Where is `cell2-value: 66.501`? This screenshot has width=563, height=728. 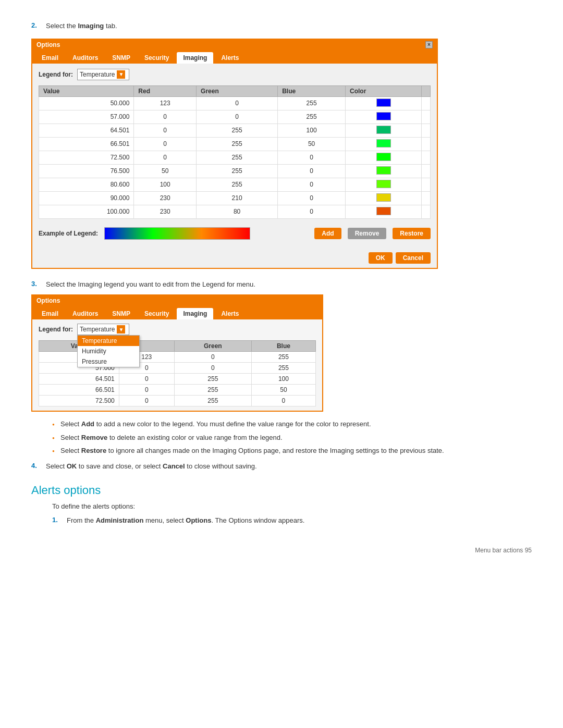
cell2-value: 66.501 is located at coordinates (79, 390).